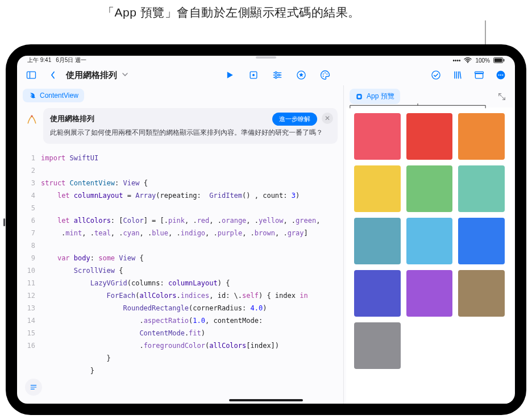 Image resolution: width=532 pixels, height=419 pixels. What do you see at coordinates (266, 75) in the screenshot?
I see `toolbar: 使用網格排列` at bounding box center [266, 75].